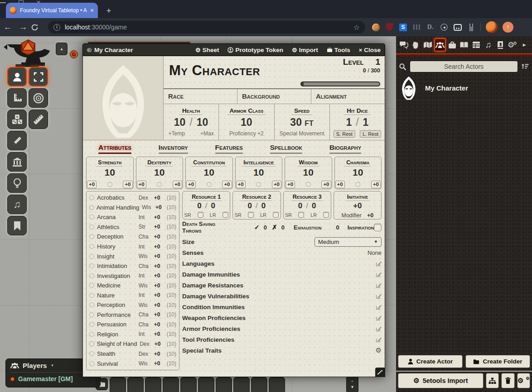 The image size is (532, 392). I want to click on special-movement-label: Special Movement, so click(302, 134).